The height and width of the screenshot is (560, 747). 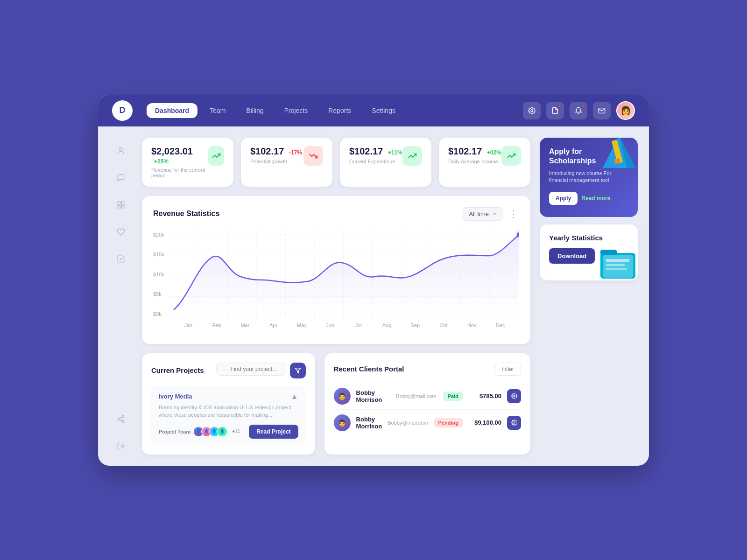 What do you see at coordinates (336, 281) in the screenshot?
I see `chart-area: $20k $15k $10k $5k $0k` at bounding box center [336, 281].